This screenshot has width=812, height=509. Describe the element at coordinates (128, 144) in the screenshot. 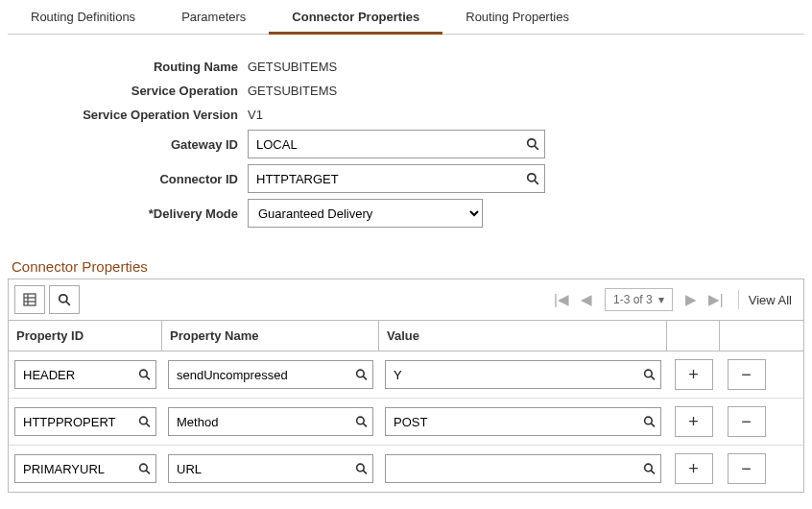

I see `gateway-id-label: Gateway ID` at that location.